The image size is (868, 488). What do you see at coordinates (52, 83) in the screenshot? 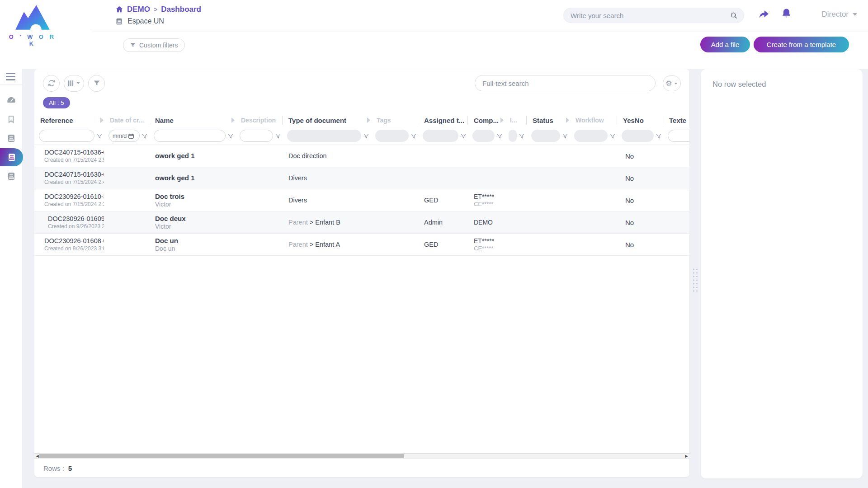
I see `refresh-icon` at bounding box center [52, 83].